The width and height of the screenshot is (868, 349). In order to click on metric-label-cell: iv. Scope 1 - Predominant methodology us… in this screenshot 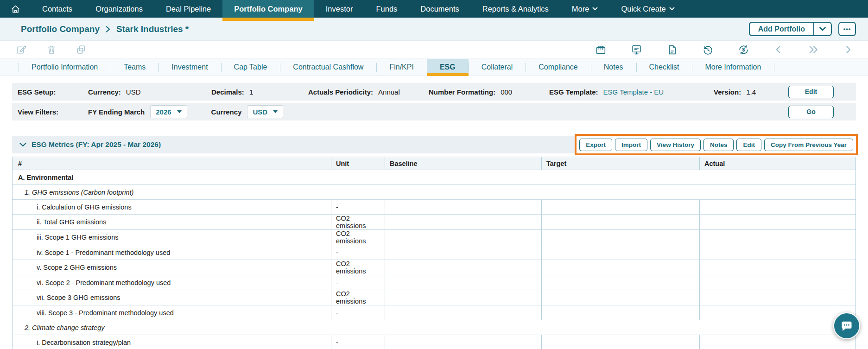, I will do `click(171, 252)`.